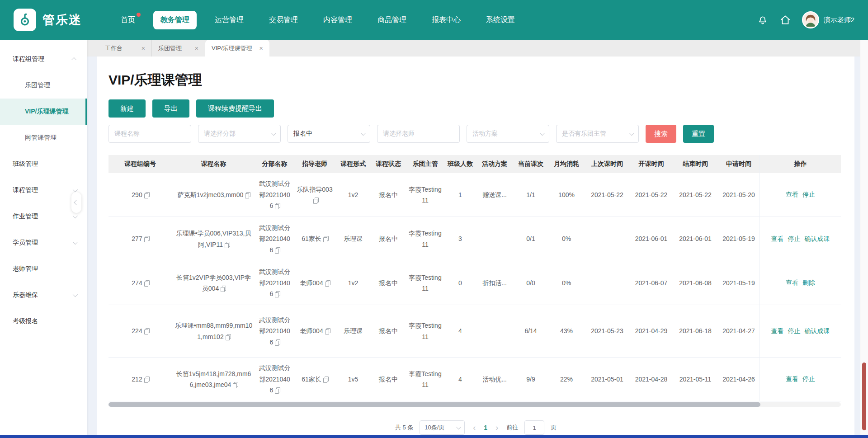  I want to click on cell-branch-name: 武汉测试分部20210406, so click(275, 379).